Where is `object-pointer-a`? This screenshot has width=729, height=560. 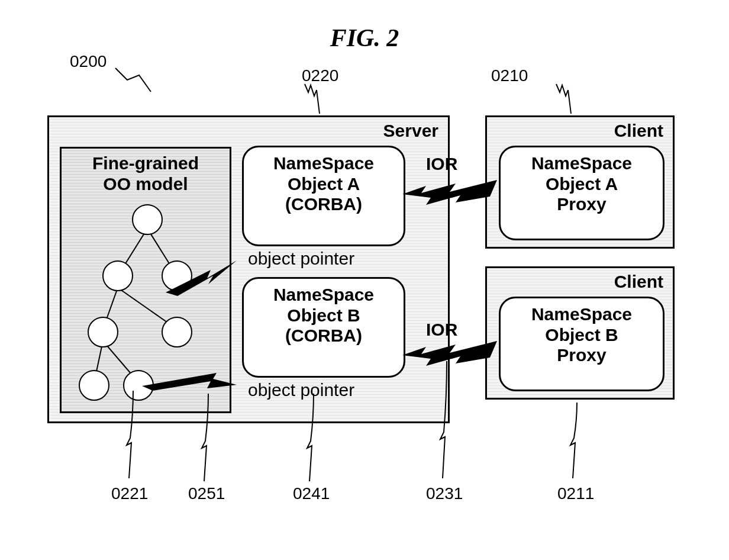 object-pointer-a is located at coordinates (201, 278).